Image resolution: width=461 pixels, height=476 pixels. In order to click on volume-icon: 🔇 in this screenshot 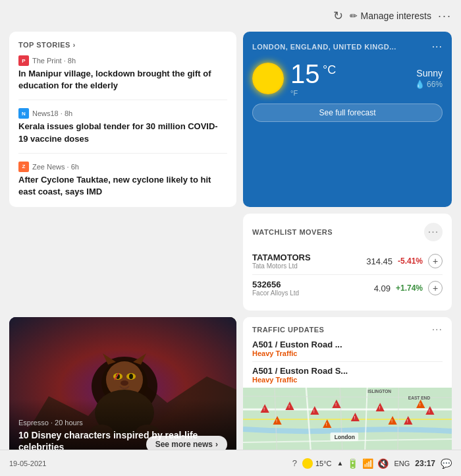, I will do `click(383, 463)`.